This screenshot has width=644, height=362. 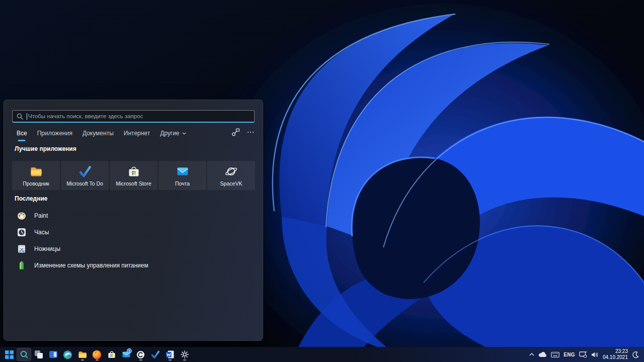 What do you see at coordinates (97, 355) in the screenshot?
I see `firefox-icon` at bounding box center [97, 355].